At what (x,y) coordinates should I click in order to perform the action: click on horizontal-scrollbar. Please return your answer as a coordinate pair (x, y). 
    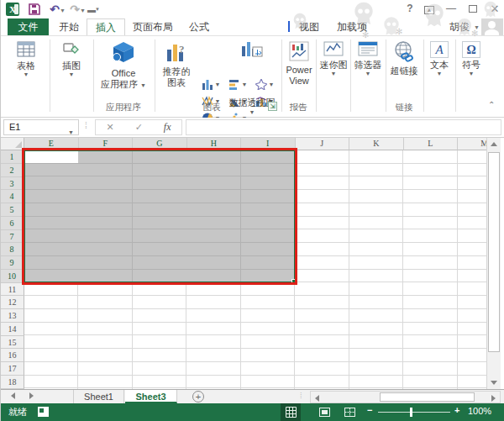
    Looking at the image, I should click on (405, 397).